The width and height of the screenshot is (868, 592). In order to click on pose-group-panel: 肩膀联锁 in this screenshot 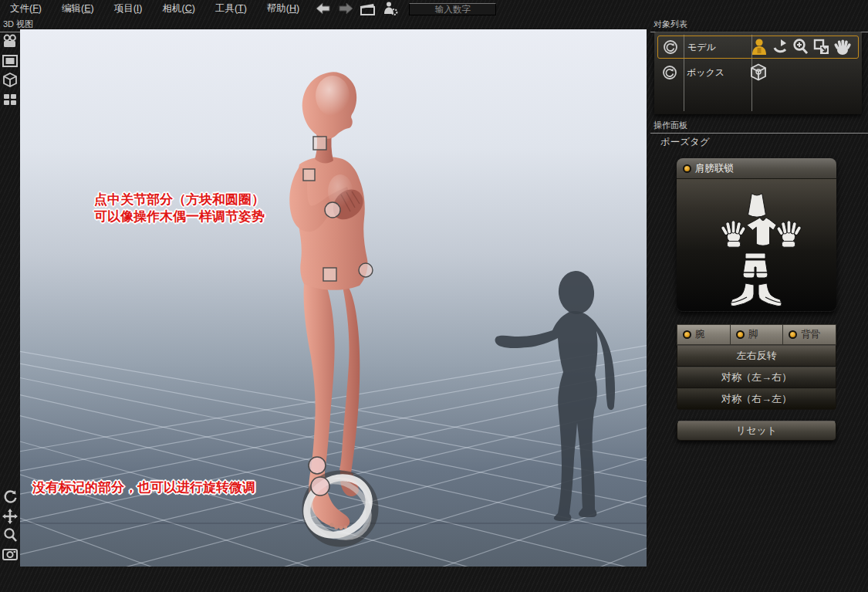, I will do `click(756, 235)`.